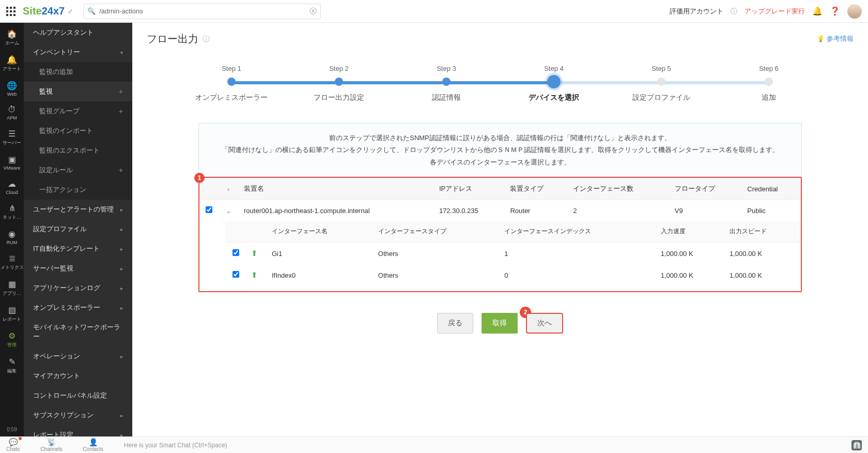 Image resolution: width=868 pixels, height=453 pixels. Describe the element at coordinates (320, 232) in the screenshot. I see `column-header: インターフェース名` at that location.